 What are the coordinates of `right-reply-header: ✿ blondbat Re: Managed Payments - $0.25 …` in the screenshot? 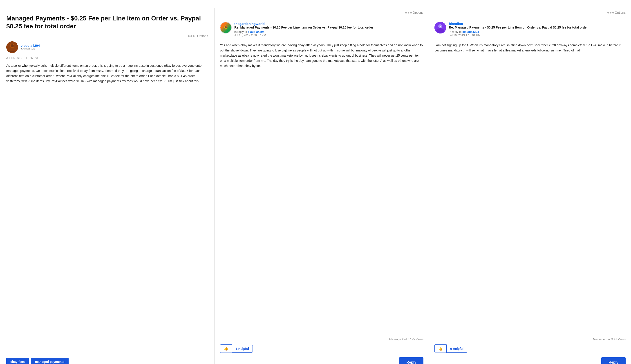 It's located at (530, 31).